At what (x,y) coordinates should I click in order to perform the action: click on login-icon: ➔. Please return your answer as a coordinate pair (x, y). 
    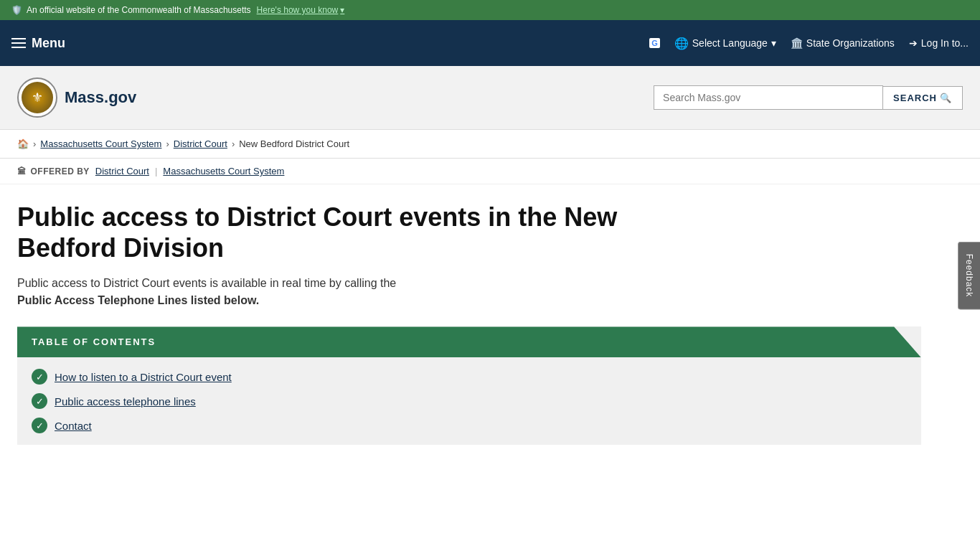
    Looking at the image, I should click on (913, 43).